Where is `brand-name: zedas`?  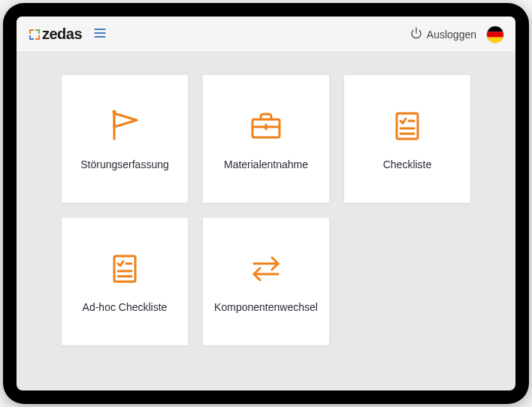
brand-name: zedas is located at coordinates (62, 35).